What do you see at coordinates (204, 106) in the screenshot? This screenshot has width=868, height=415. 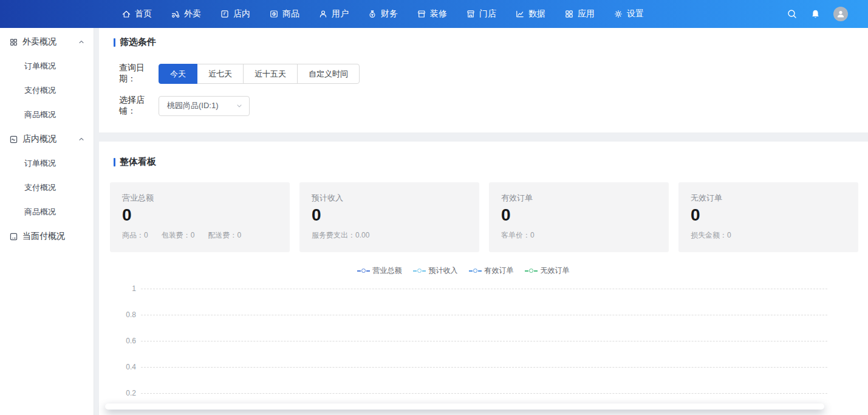 I see `shop-select: 桃园尚品(ID:1)` at bounding box center [204, 106].